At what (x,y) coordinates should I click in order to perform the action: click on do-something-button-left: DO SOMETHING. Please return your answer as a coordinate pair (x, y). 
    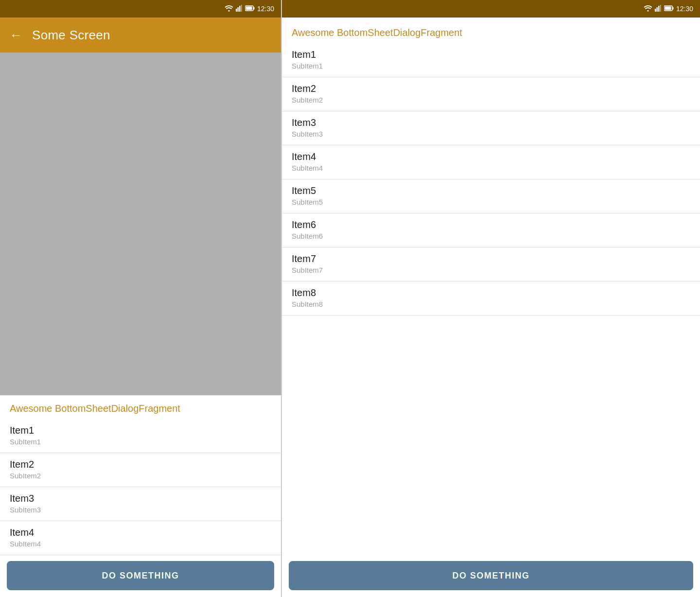
    Looking at the image, I should click on (140, 576).